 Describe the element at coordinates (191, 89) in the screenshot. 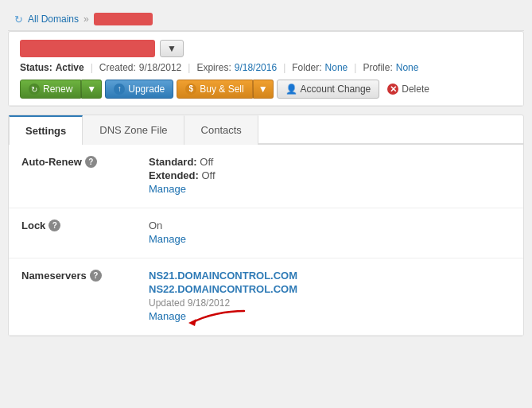

I see `buy-sell-icon: $` at that location.